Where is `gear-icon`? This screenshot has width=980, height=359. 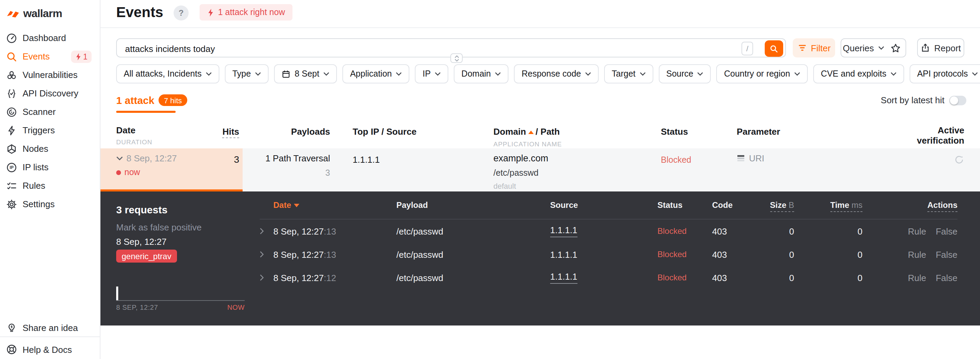
gear-icon is located at coordinates (11, 204).